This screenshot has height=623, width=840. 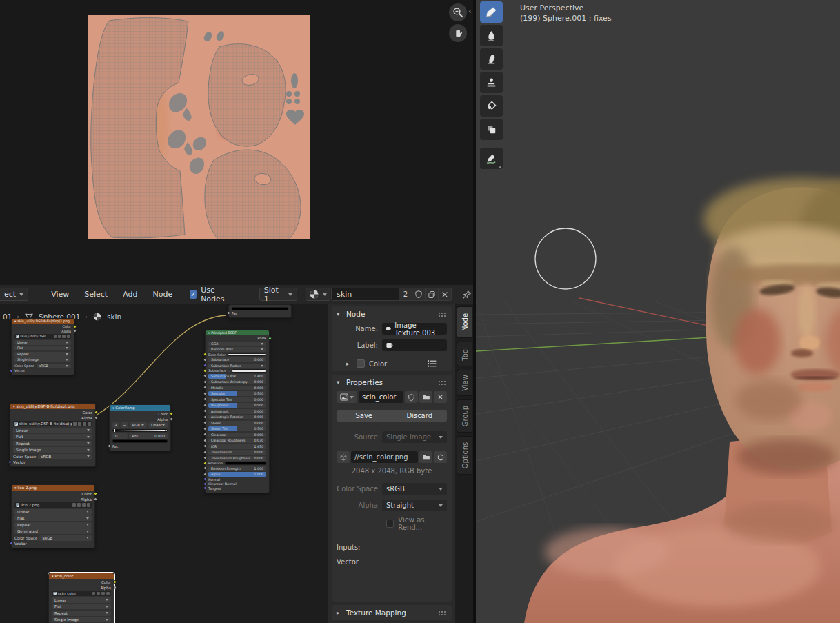 I want to click on browse-image-dropdown, so click(x=318, y=294).